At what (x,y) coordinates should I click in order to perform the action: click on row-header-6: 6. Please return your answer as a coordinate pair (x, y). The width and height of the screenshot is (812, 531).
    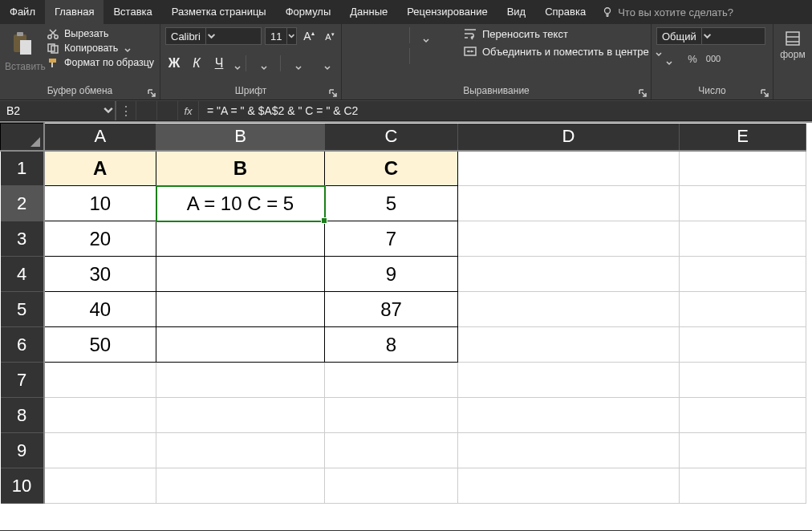
    Looking at the image, I should click on (22, 345).